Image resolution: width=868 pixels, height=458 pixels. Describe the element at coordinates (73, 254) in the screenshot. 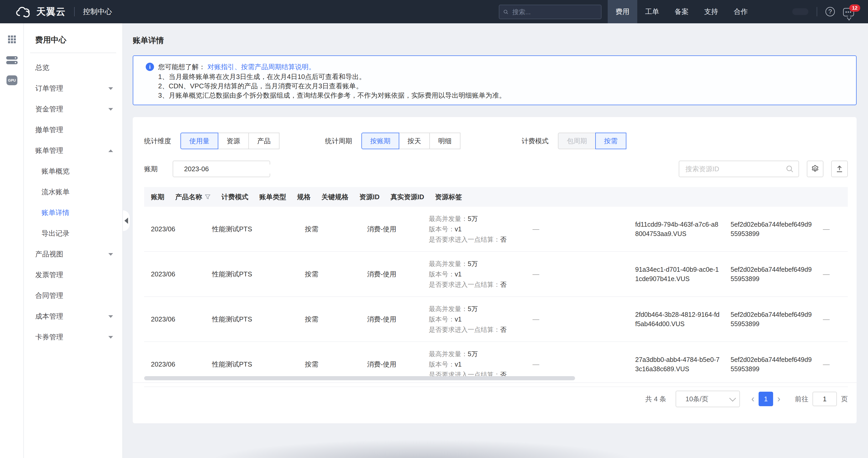

I see `sidebar-item: 产品视图` at that location.